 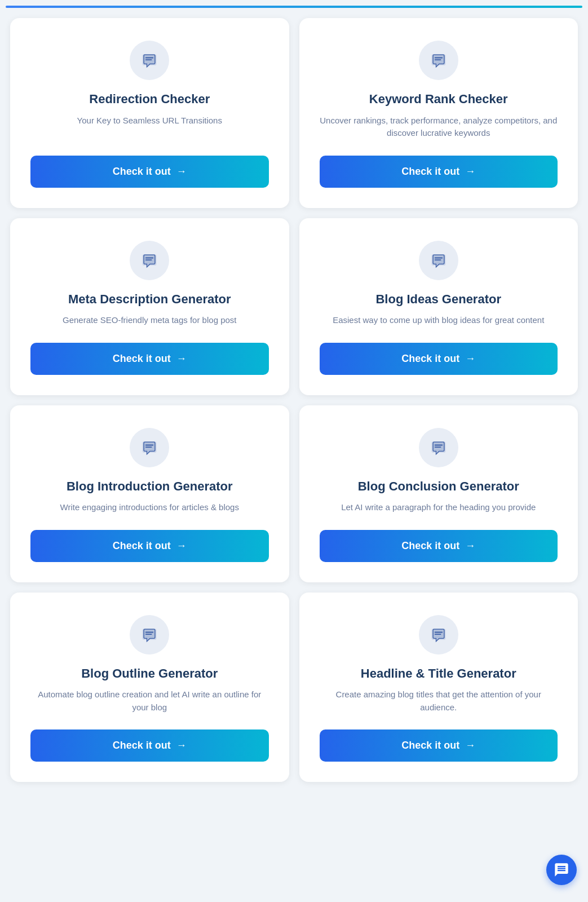 I want to click on card-desc-blog-introduction-generator: Write engaging introductions for article…, so click(x=150, y=507).